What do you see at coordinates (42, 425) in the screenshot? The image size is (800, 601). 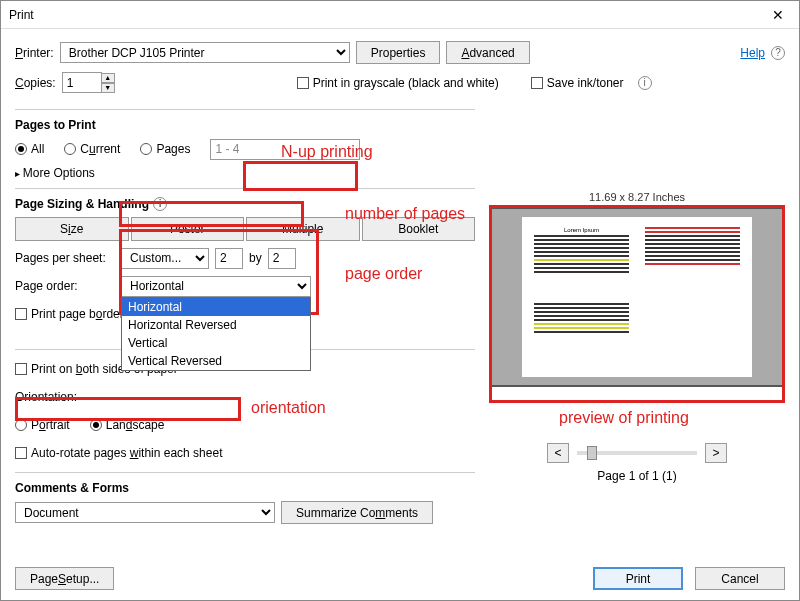 I see `radio-portrait: Portrait` at bounding box center [42, 425].